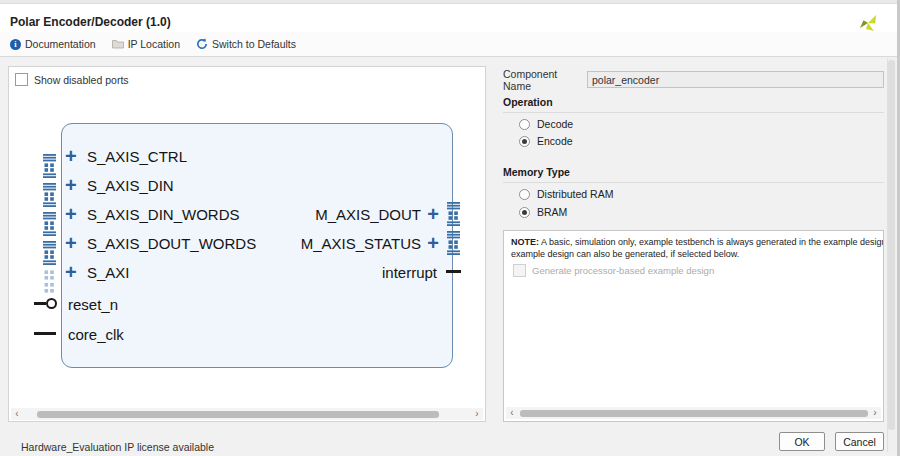  I want to click on note-text-line2: example design can also be generated, if…, so click(625, 254).